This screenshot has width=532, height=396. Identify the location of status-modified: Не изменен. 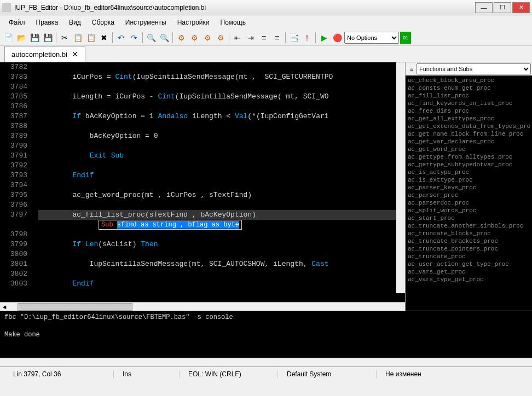
(403, 374).